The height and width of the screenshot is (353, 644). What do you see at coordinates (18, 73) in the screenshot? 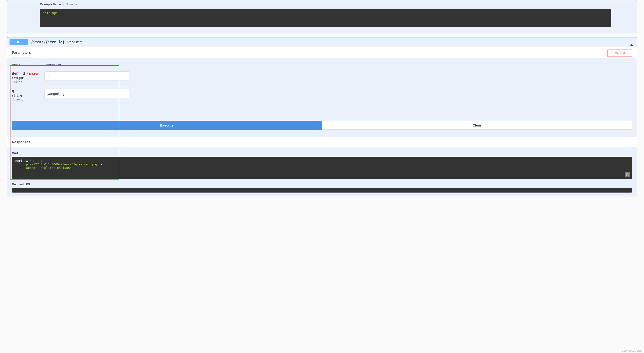
I see `param-name: item_id` at bounding box center [18, 73].